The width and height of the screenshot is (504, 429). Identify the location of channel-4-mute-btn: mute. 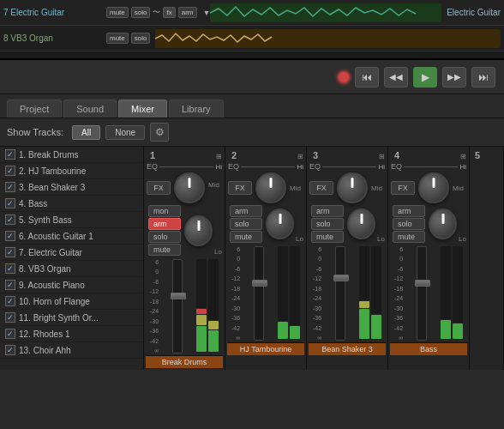
(409, 237).